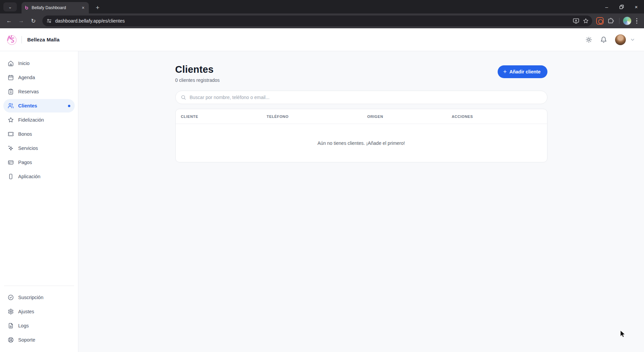  I want to click on add-client-button: + Añadir cliente, so click(522, 72).